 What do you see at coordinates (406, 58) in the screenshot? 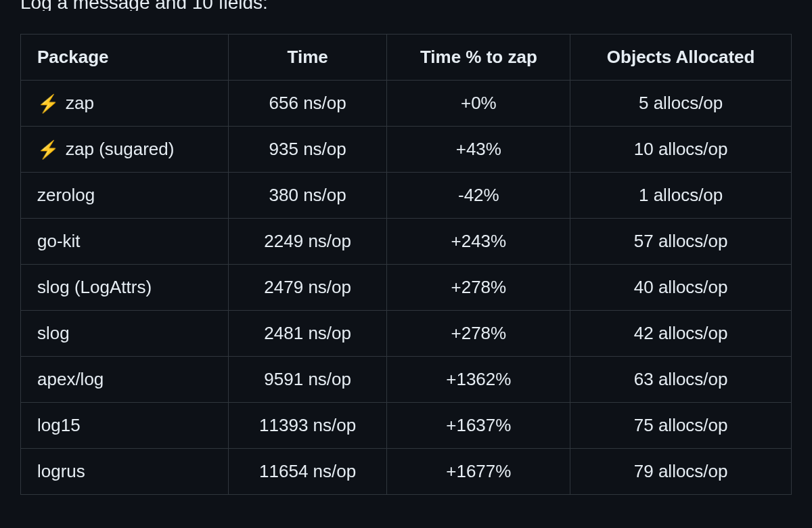
I see `table-header-row: Package Time Time % to zap Objects Alloc…` at bounding box center [406, 58].